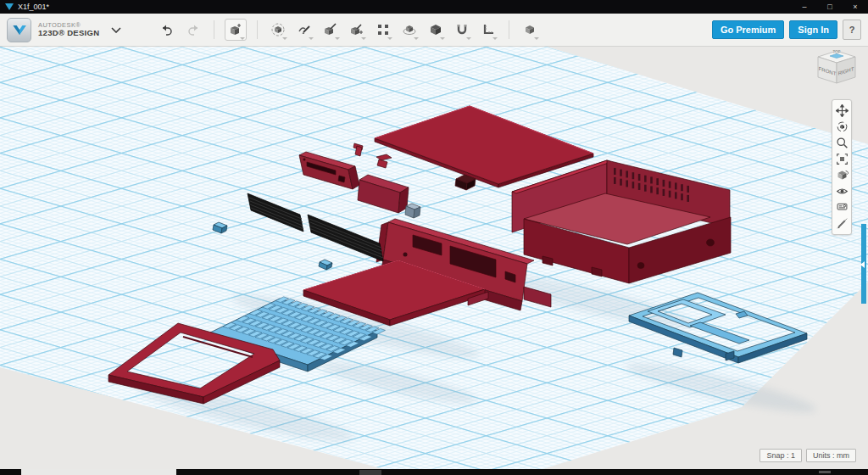  Describe the element at coordinates (836, 53) in the screenshot. I see `view-cube-top-label: TOP` at that location.